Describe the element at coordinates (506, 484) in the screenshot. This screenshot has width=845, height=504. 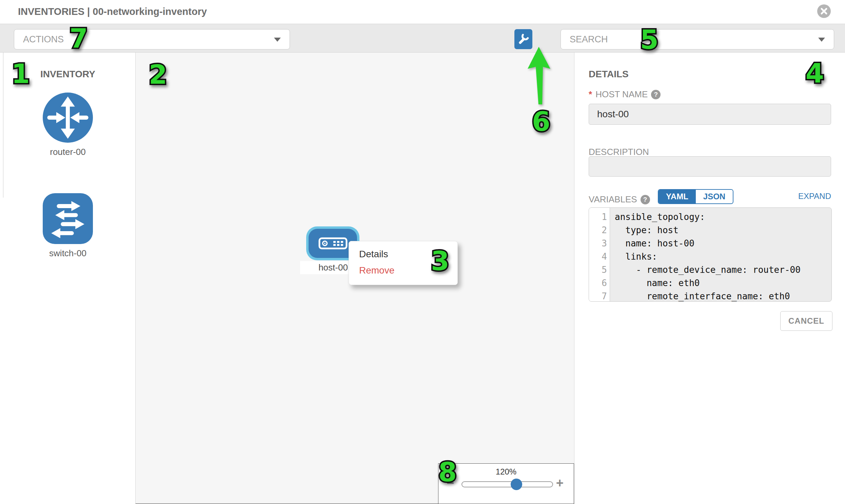
I see `zoom-control: 120% − +` at that location.